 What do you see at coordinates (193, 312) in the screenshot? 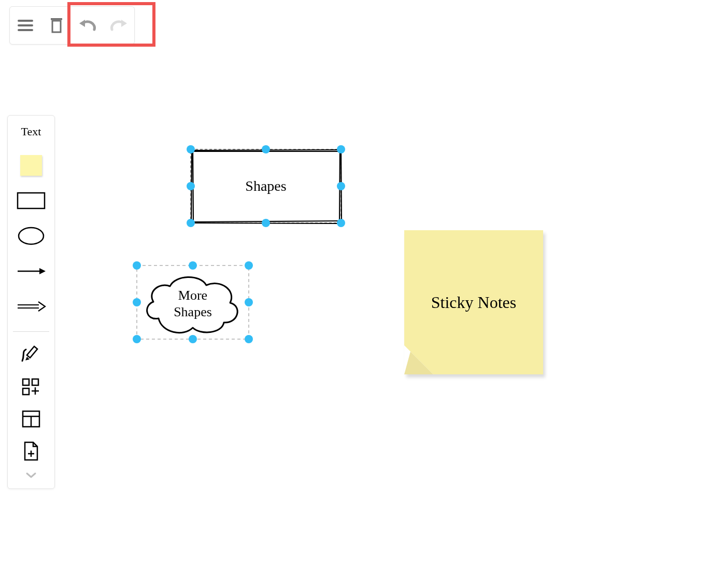
I see `cloud-label-line2: Shapes` at bounding box center [193, 312].